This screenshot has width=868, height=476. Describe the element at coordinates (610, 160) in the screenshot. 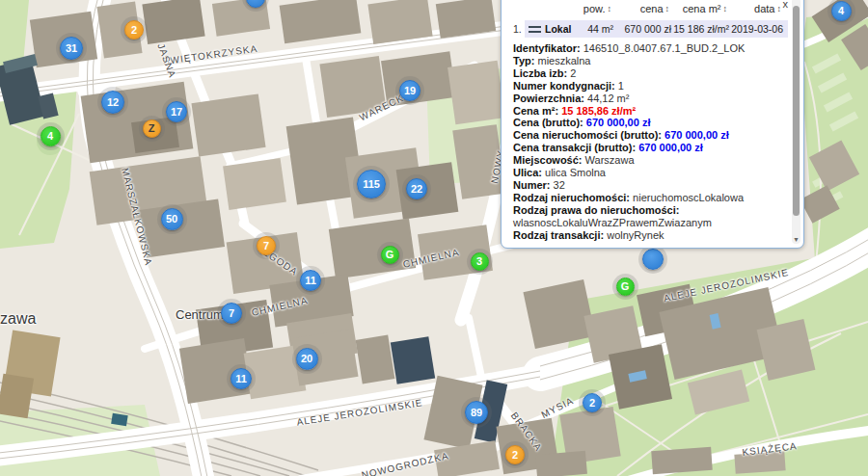

I see `detail-value: Warszawa` at that location.